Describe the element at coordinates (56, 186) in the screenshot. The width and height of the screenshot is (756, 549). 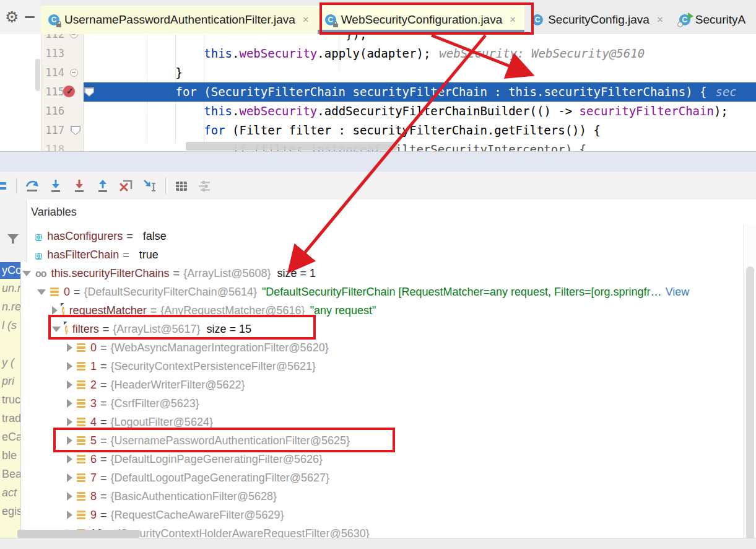
I see `step-into-icon` at that location.